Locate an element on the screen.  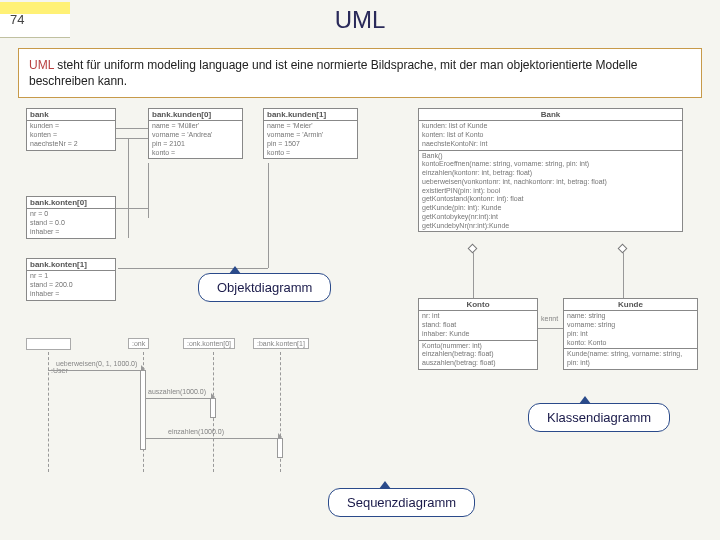
class-kunde-title: Kunde is located at coordinates (630, 305).